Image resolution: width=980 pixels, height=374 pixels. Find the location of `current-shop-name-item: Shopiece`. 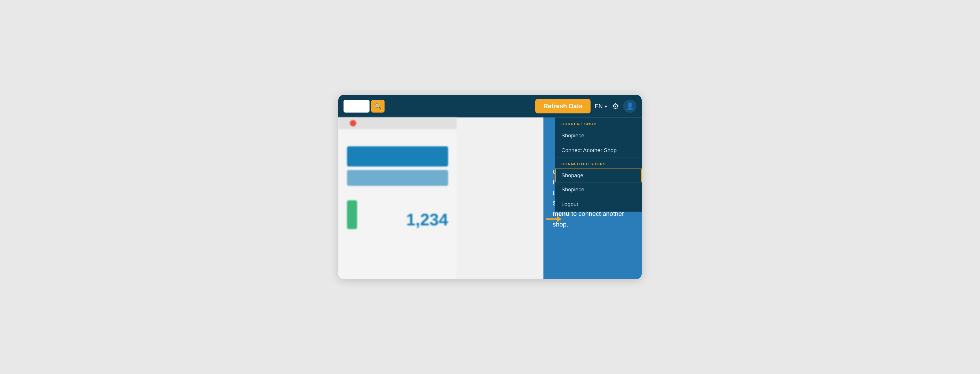

current-shop-name-item: Shopiece is located at coordinates (598, 136).